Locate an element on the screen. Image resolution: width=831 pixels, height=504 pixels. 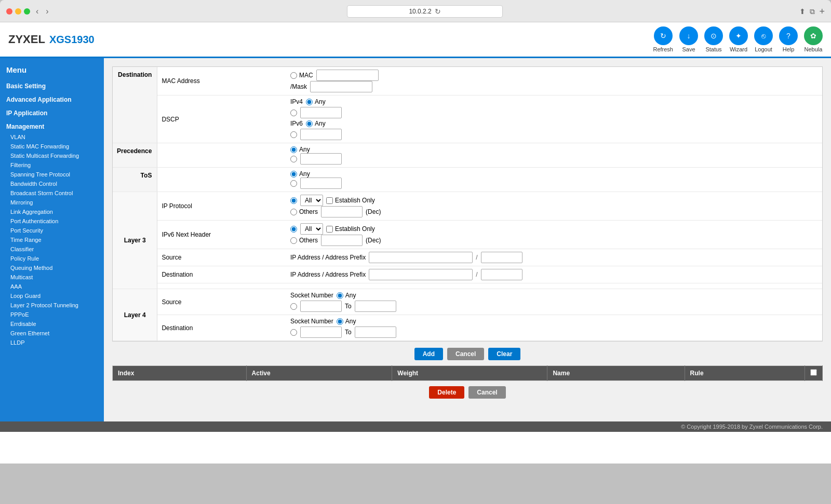
precedence-value-radio is located at coordinates (294, 159).